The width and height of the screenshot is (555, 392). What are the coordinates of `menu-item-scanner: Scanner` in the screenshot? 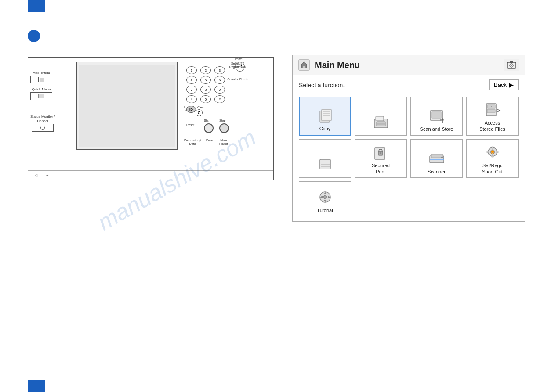 It's located at (437, 159).